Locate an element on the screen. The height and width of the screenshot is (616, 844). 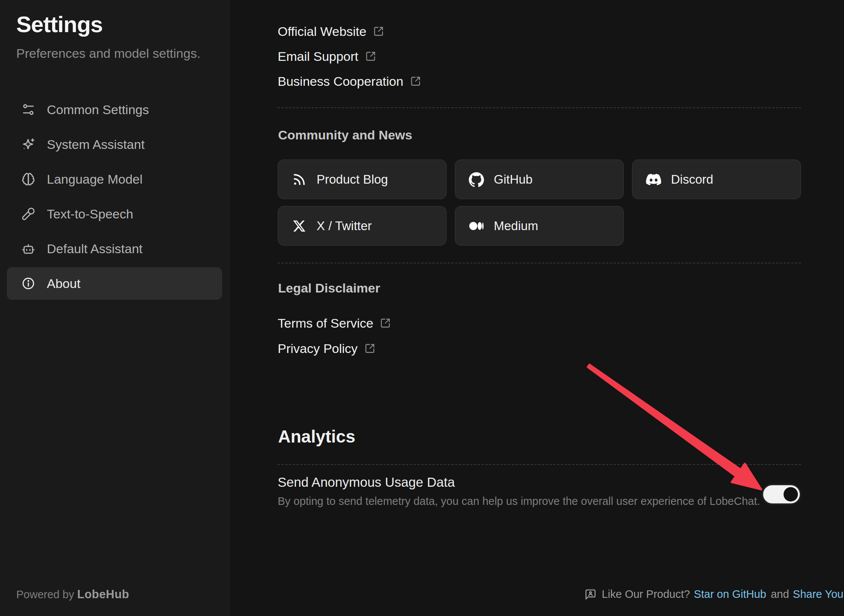
x-twitter-button: X / Twitter is located at coordinates (362, 226).